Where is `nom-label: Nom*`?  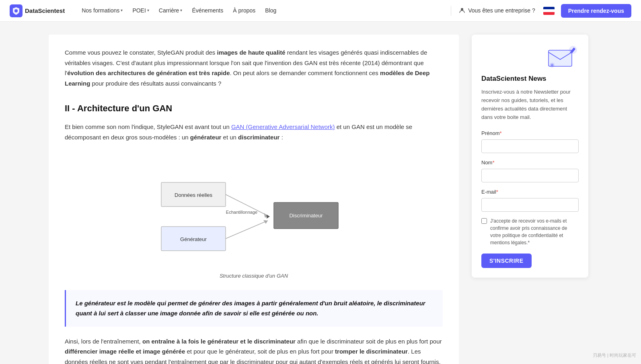
nom-label: Nom* is located at coordinates (530, 163).